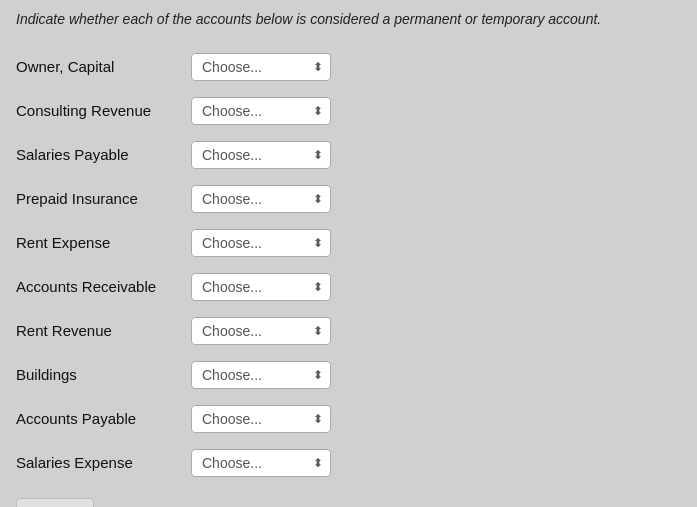 Image resolution: width=697 pixels, height=507 pixels. What do you see at coordinates (55, 502) in the screenshot?
I see `check-button: Check` at bounding box center [55, 502].